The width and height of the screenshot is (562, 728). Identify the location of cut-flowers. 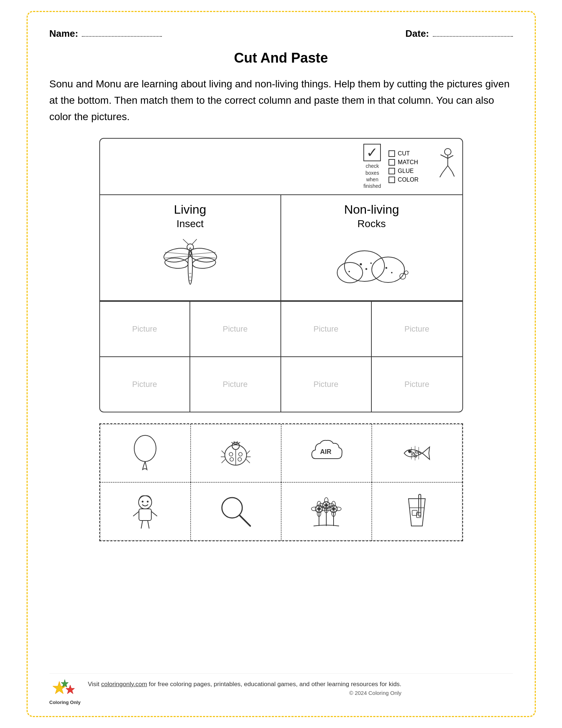
(327, 511).